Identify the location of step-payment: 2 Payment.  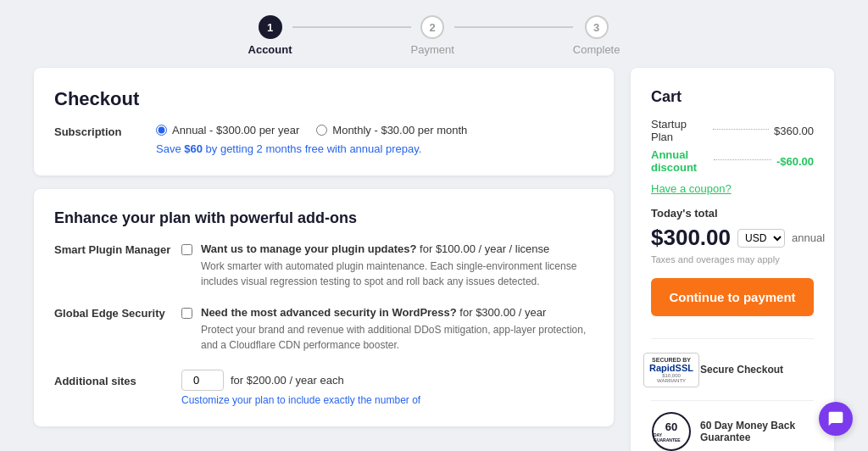
(432, 36).